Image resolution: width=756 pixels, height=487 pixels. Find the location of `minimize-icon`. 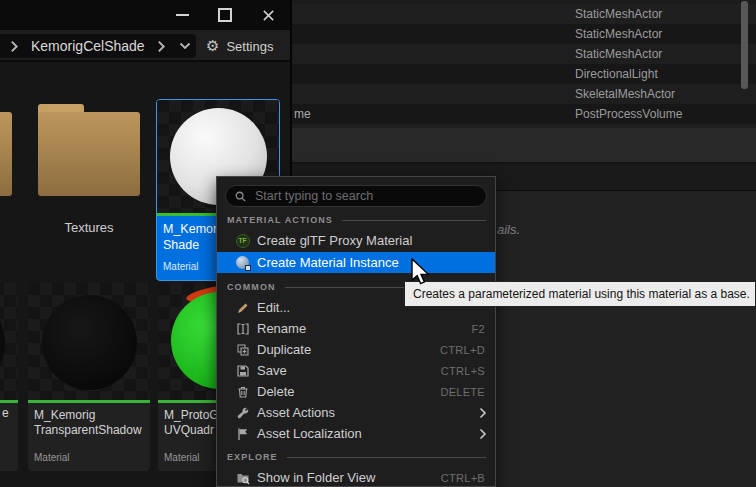

minimize-icon is located at coordinates (182, 15).